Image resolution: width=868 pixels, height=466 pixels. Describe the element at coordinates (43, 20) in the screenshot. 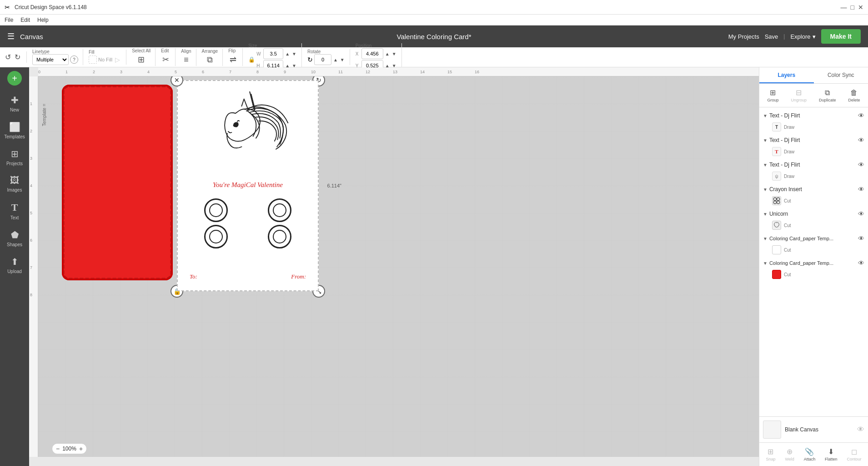

I see `menu-help: Help` at that location.